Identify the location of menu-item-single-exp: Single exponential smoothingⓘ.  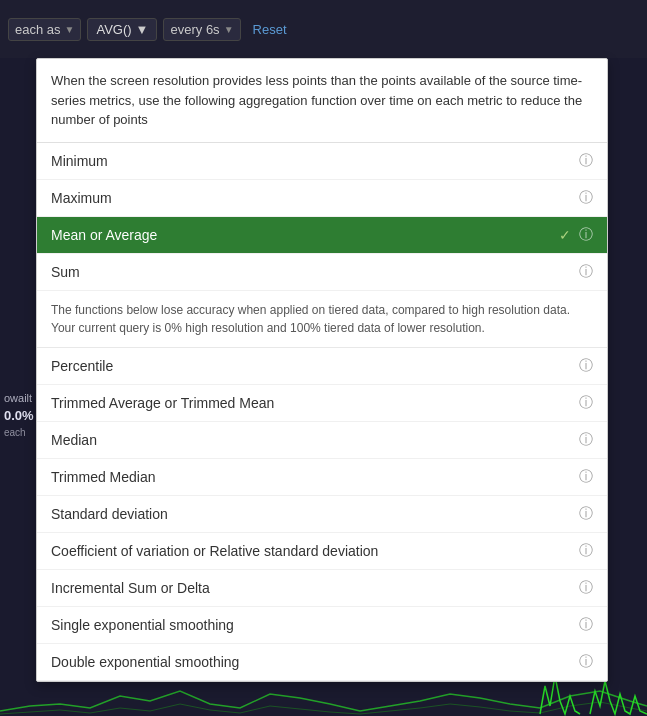
(322, 626).